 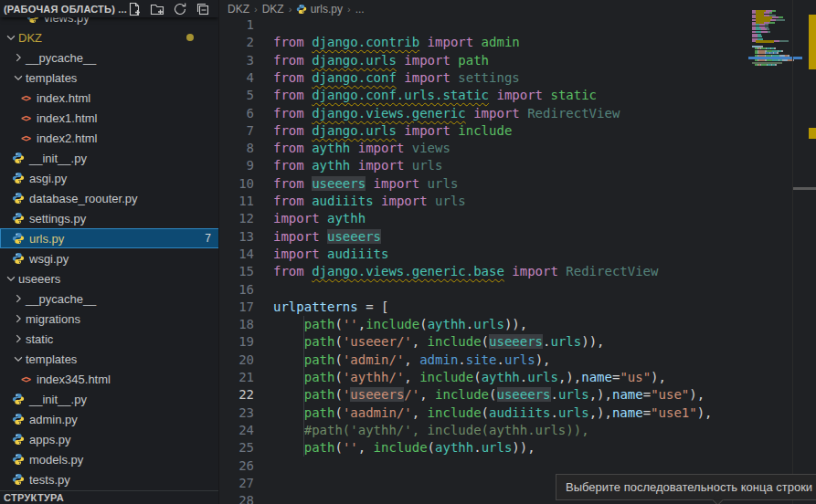 What do you see at coordinates (518, 237) in the screenshot?
I see `code-line-13: 13import useeers` at bounding box center [518, 237].